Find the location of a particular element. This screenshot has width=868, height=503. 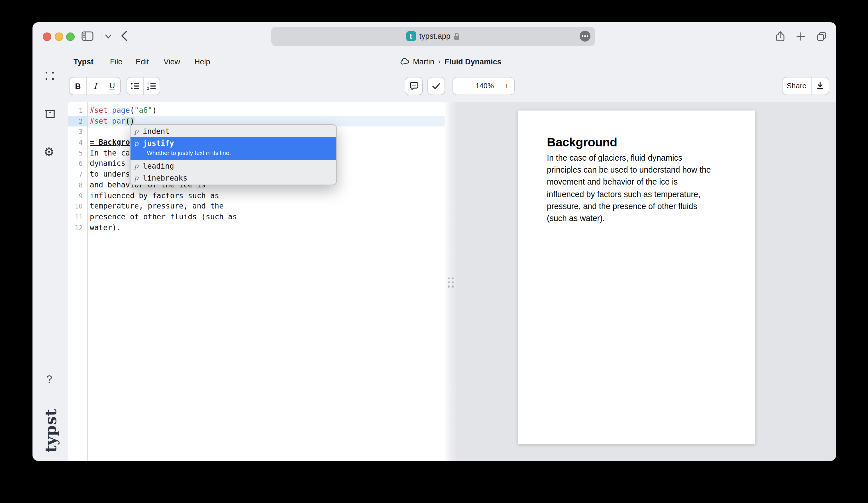

zoom-level: 140% is located at coordinates (484, 86).